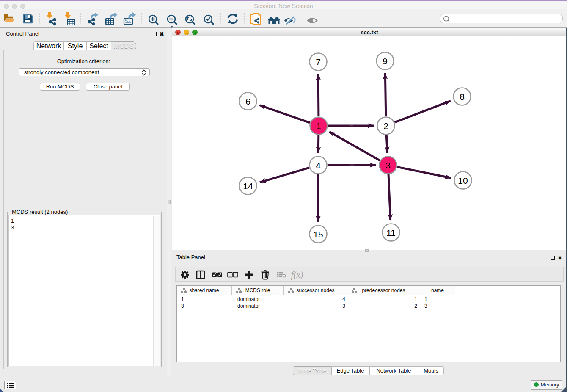 The image size is (567, 392). I want to click on svg-text: 9, so click(385, 61).